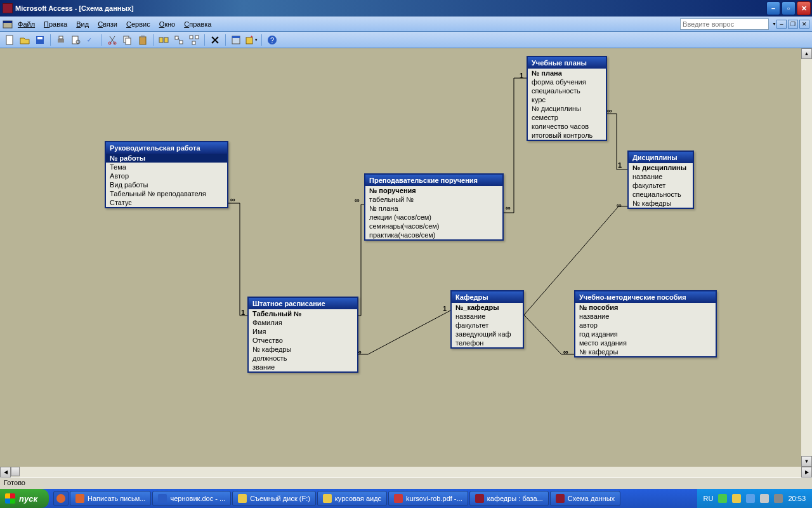 The width and height of the screenshot is (812, 508). Describe the element at coordinates (567, 126) in the screenshot. I see `table-field: количество часов` at that location.